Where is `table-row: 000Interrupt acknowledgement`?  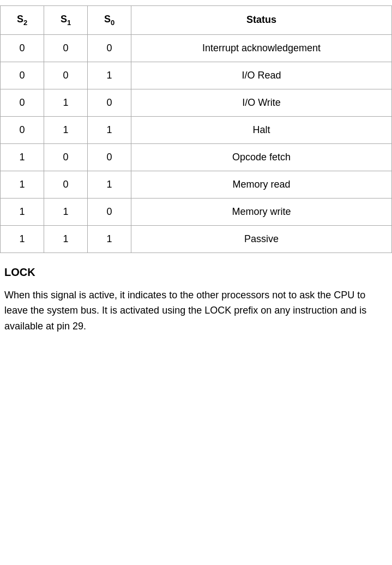 table-row: 000Interrupt acknowledgement is located at coordinates (196, 48).